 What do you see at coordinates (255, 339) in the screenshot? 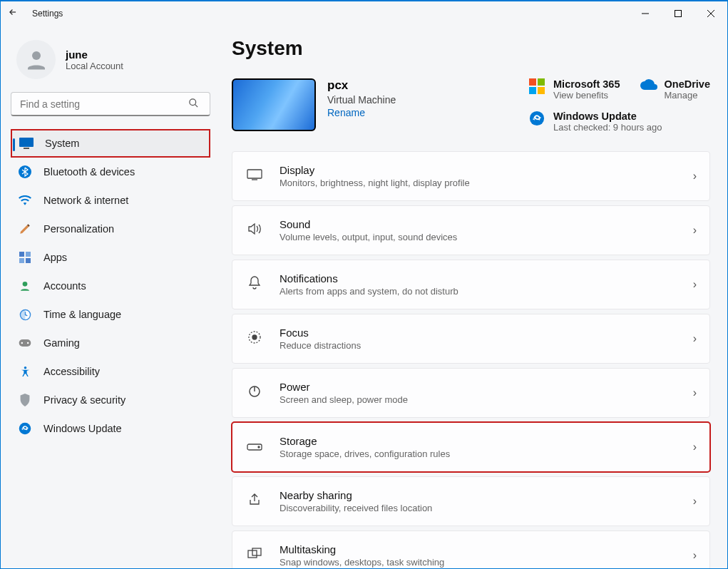
I see `focus-icon` at bounding box center [255, 339].